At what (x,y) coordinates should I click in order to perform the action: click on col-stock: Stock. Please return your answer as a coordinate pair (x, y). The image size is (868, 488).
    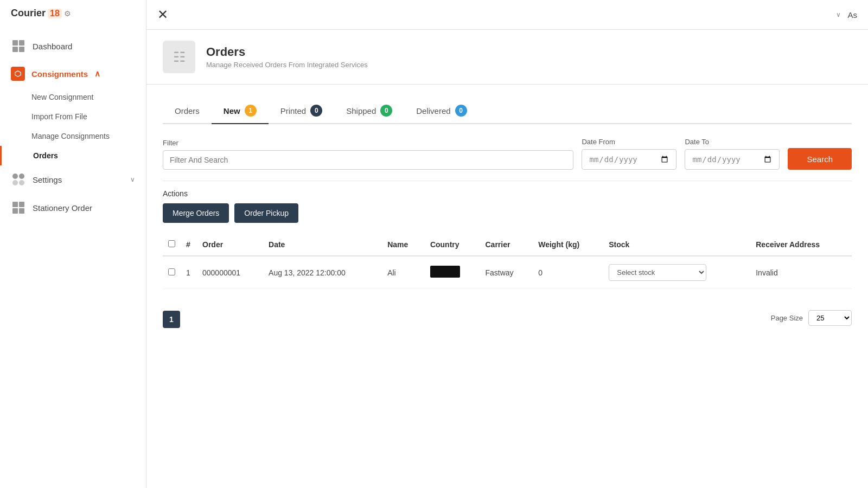
    Looking at the image, I should click on (677, 245).